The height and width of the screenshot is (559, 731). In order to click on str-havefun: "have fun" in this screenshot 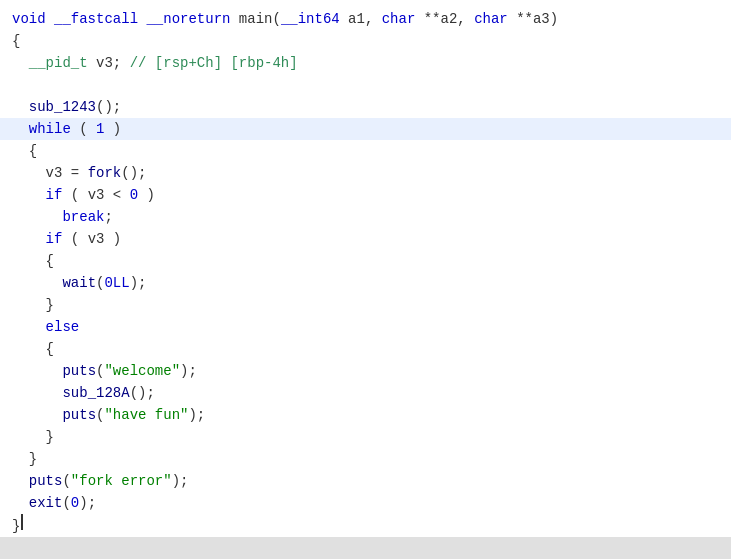, I will do `click(146, 415)`.